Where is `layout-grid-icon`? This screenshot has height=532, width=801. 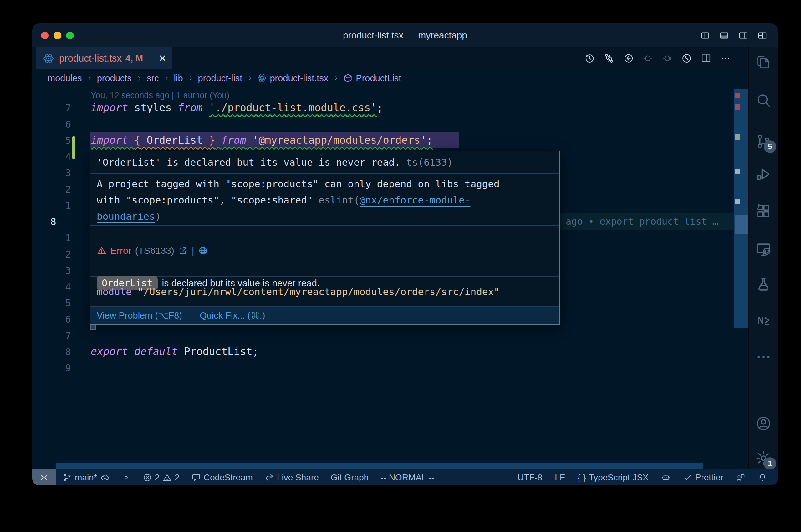
layout-grid-icon is located at coordinates (762, 35).